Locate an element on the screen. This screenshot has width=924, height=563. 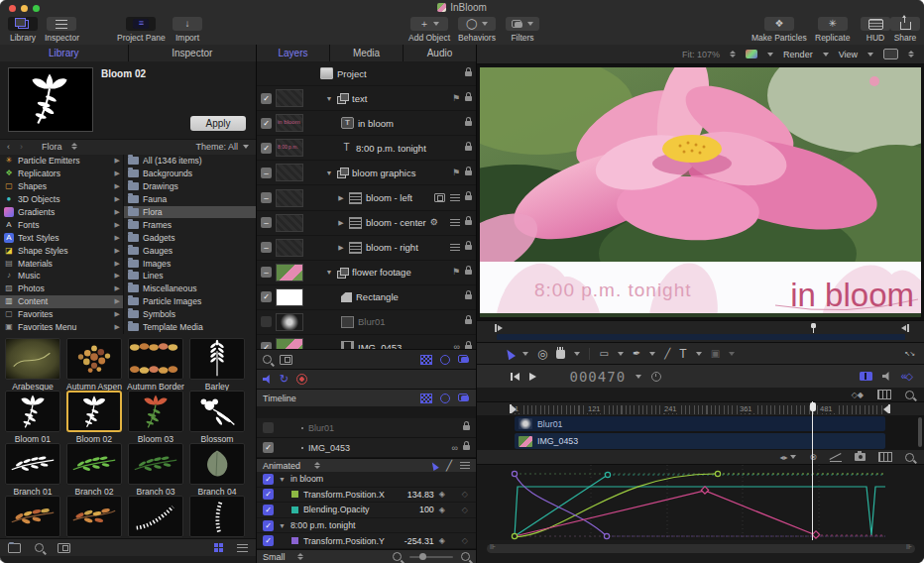
timeline-masks-icon is located at coordinates (426, 398).